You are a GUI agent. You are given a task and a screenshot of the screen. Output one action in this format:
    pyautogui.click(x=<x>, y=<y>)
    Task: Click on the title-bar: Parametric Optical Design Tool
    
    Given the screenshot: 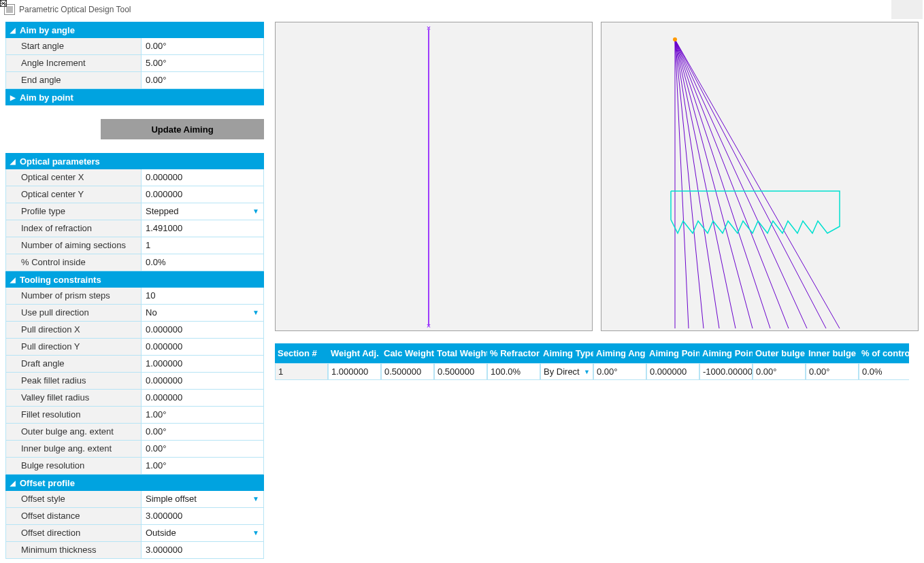 What is the action you would take?
    pyautogui.click(x=462, y=10)
    